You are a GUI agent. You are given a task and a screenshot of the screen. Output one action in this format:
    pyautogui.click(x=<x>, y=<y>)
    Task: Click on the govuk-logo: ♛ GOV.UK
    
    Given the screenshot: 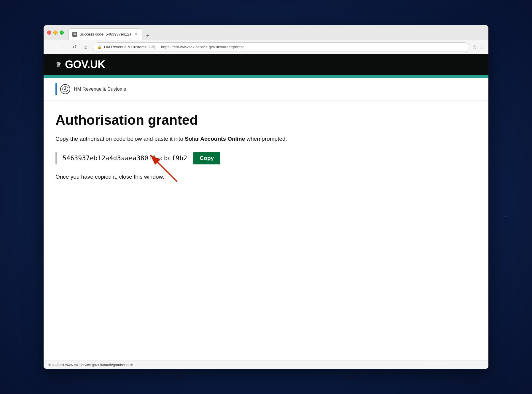 What is the action you would take?
    pyautogui.click(x=266, y=65)
    